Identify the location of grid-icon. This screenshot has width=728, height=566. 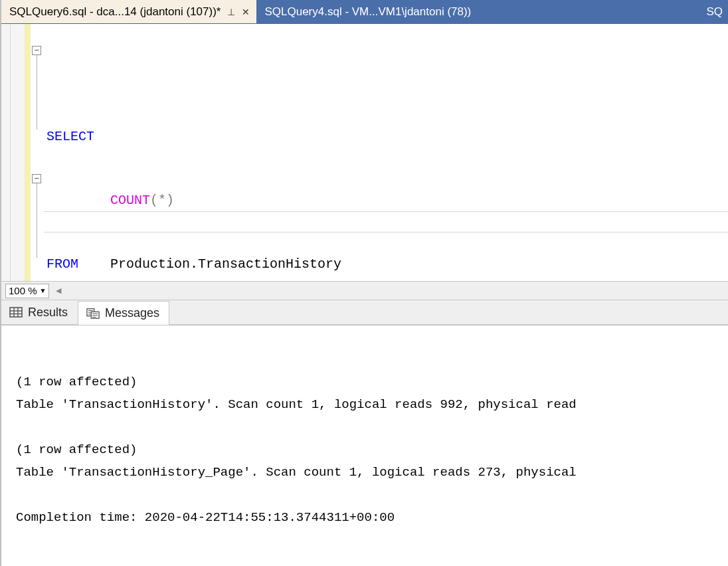
(16, 312).